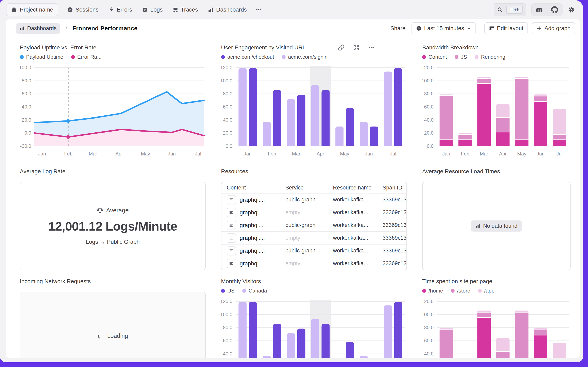 The height and width of the screenshot is (367, 588). I want to click on metric-card: Average 12,001.12 Logs/Minute Logs → Pub…, so click(113, 226).